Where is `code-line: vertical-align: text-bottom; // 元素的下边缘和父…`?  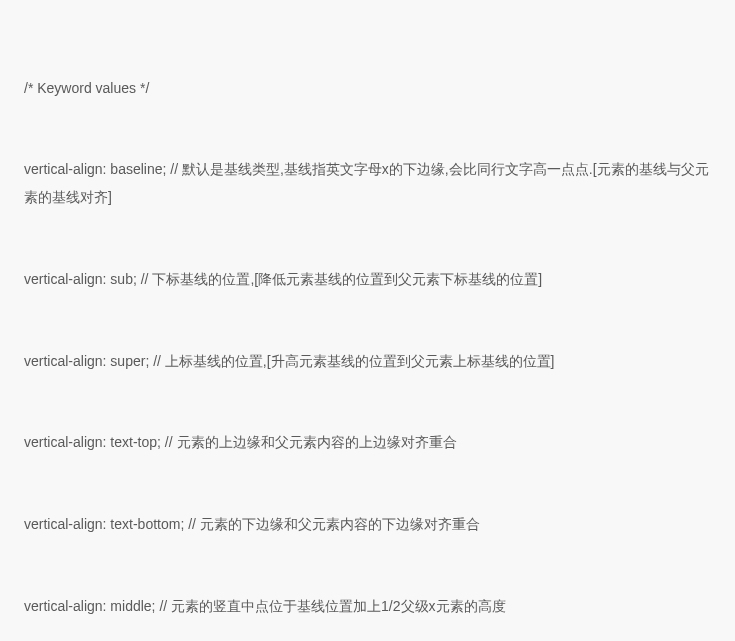
code-line: vertical-align: text-bottom; // 元素的下边缘和父… is located at coordinates (368, 524).